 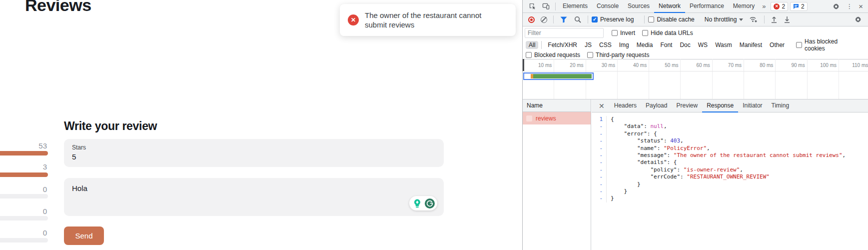 What do you see at coordinates (624, 33) in the screenshot?
I see `invert-checkbox: Invert` at bounding box center [624, 33].